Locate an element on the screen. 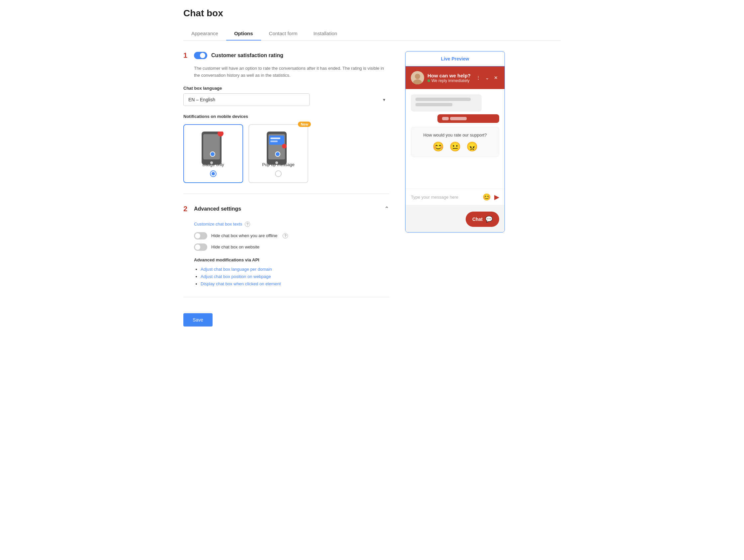  live-preview-container: Live Preview How can is located at coordinates (455, 142).